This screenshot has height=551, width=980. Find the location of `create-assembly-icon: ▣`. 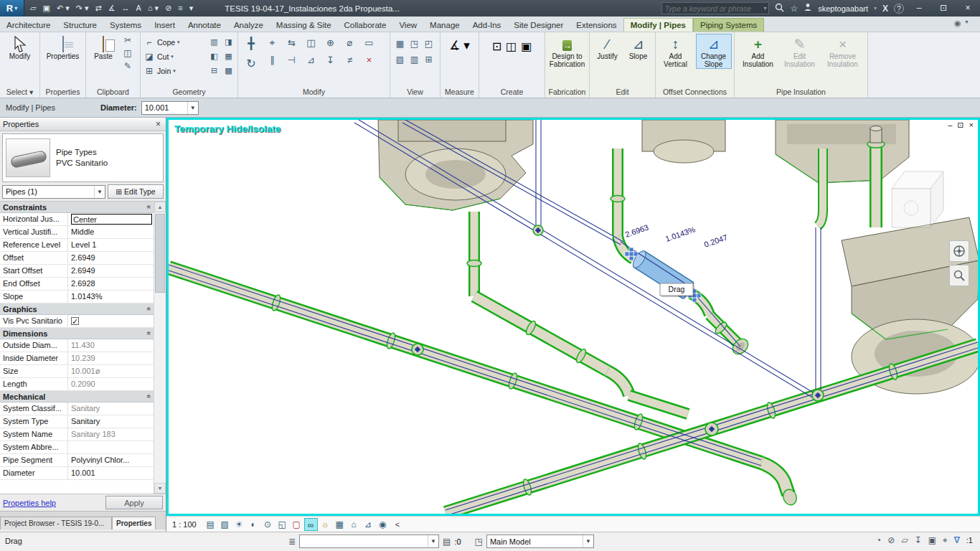

create-assembly-icon: ▣ is located at coordinates (527, 46).